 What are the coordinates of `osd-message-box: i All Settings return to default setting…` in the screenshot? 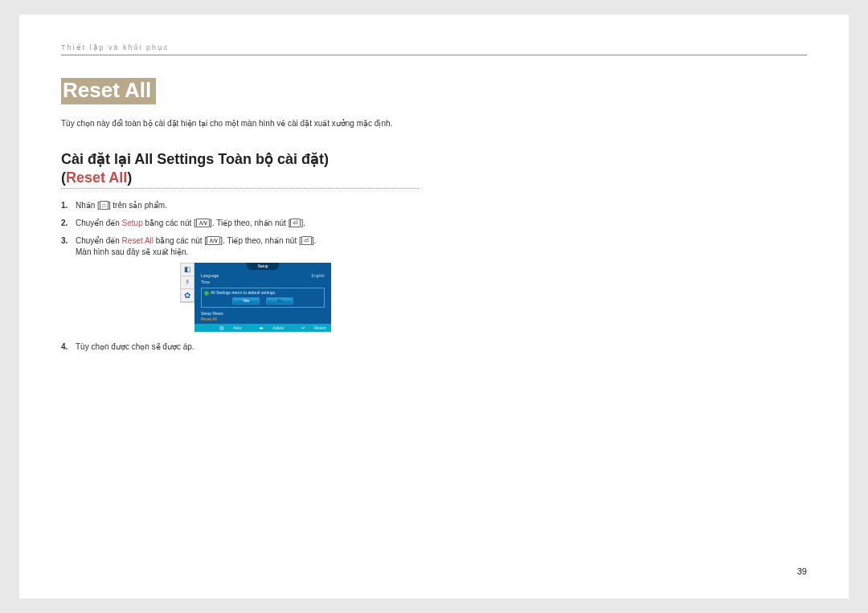 It's located at (263, 297).